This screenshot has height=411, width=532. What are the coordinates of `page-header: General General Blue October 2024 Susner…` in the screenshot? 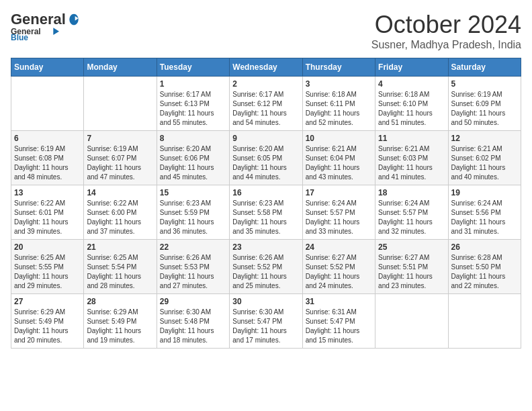 It's located at (266, 31).